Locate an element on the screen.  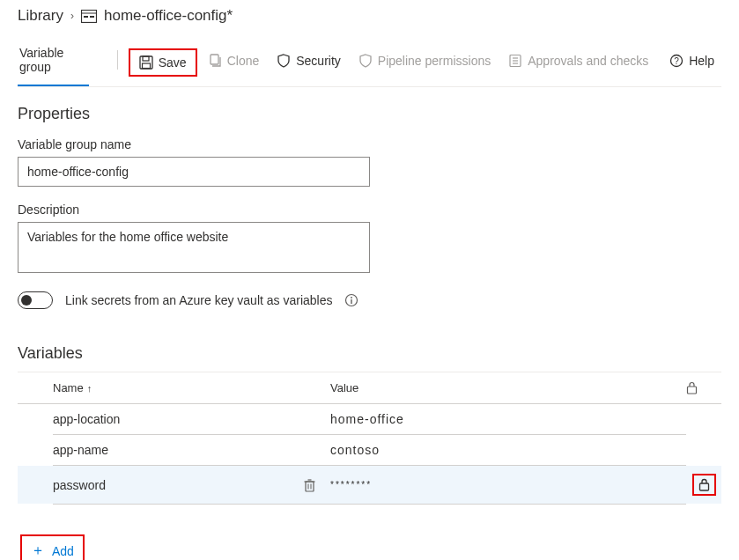
save-button: Save is located at coordinates (163, 63).